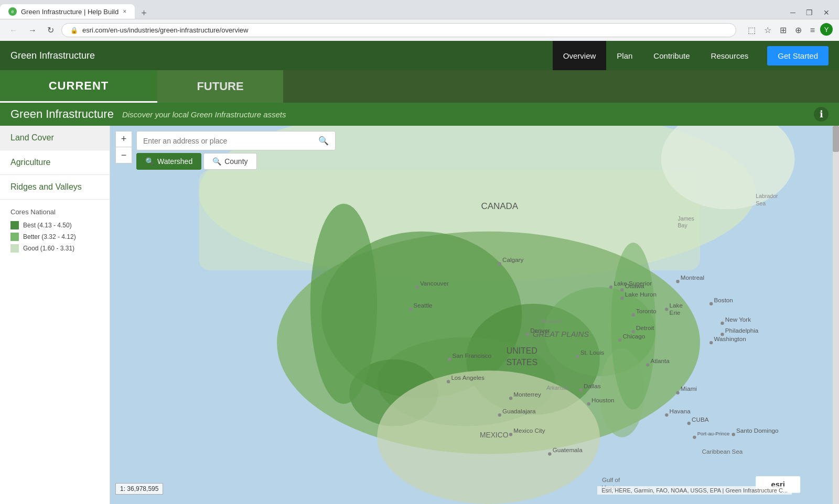 The image size is (839, 504). What do you see at coordinates (676, 305) in the screenshot?
I see `svg-text: Lake` at bounding box center [676, 305].